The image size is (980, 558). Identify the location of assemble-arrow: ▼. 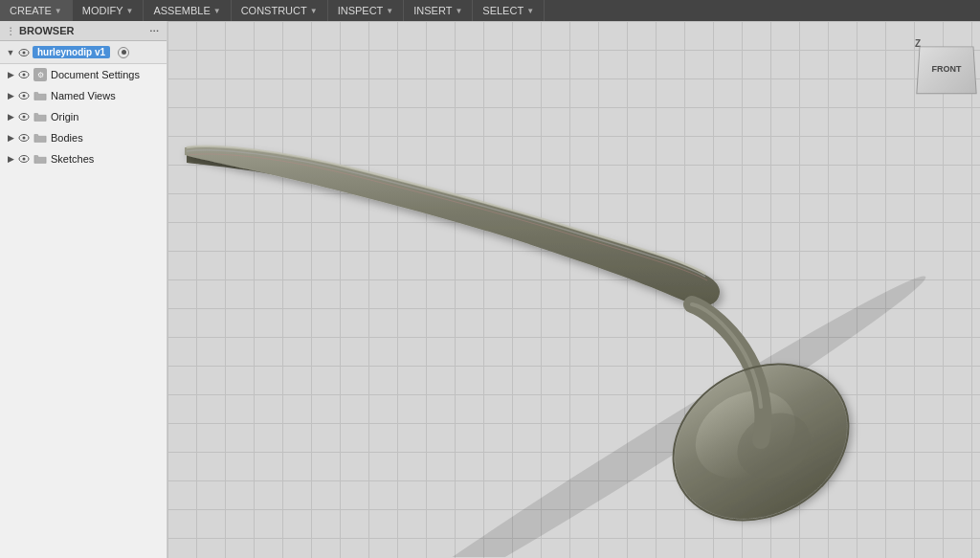
(217, 11).